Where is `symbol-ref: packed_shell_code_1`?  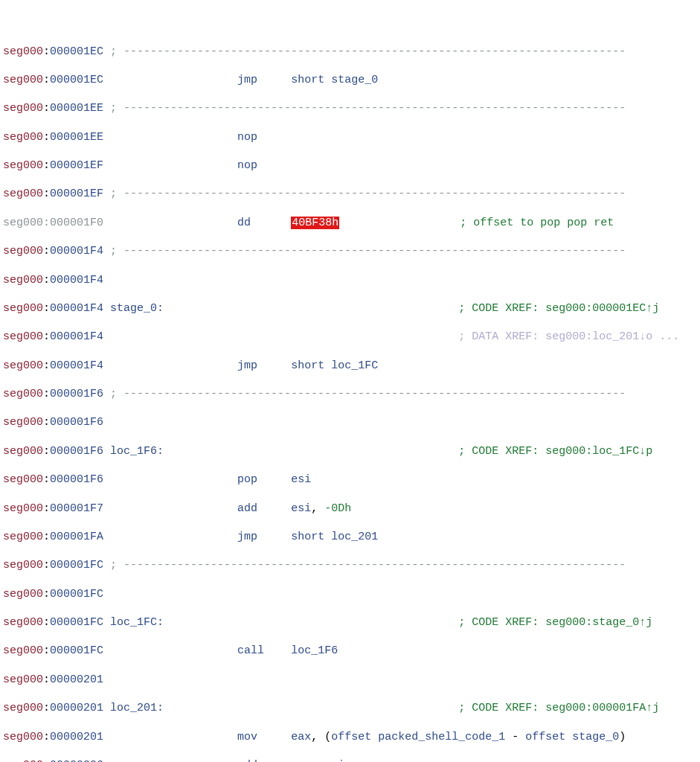
symbol-ref: packed_shell_code_1 is located at coordinates (442, 737).